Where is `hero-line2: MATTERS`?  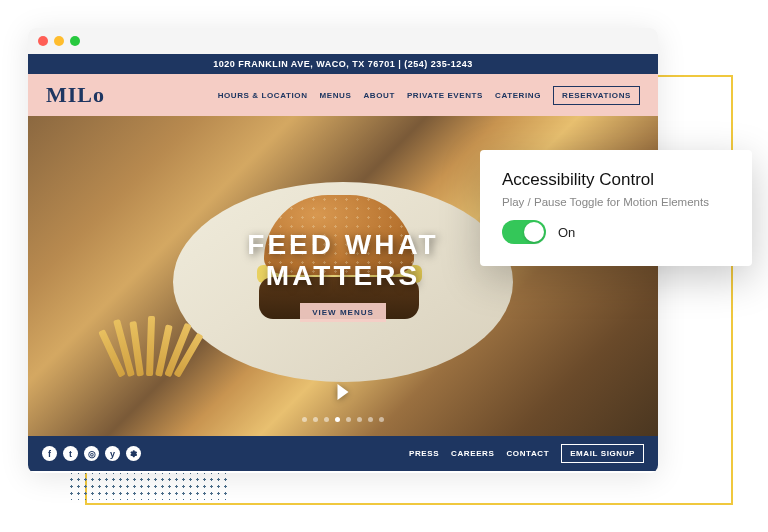
hero-line2: MATTERS is located at coordinates (342, 276).